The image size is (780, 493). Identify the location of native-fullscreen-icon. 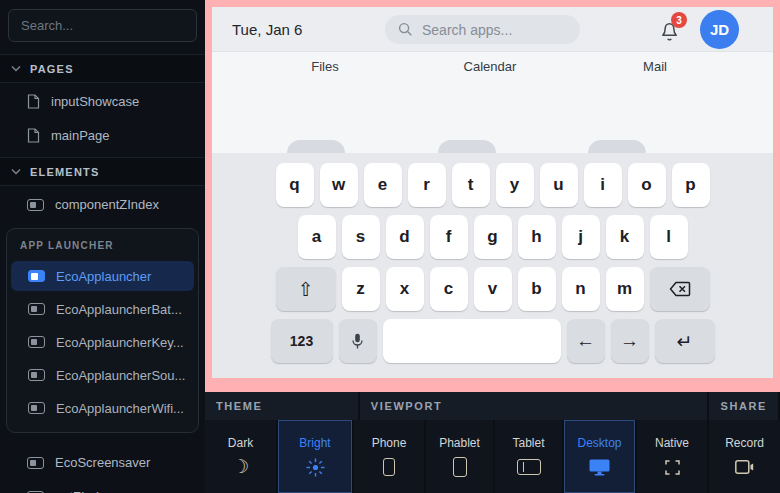
(672, 467).